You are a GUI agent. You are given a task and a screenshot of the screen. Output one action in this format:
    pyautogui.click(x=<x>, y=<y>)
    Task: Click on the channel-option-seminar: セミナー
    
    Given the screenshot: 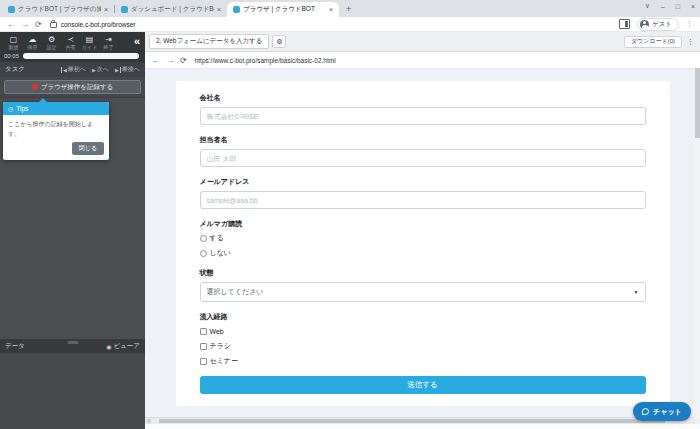 What is the action you would take?
    pyautogui.click(x=423, y=361)
    